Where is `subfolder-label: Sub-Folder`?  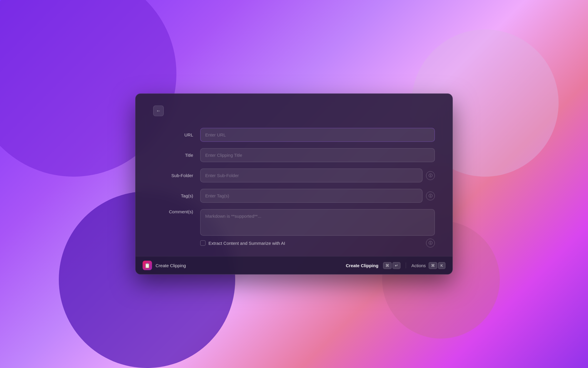 subfolder-label: Sub-Folder is located at coordinates (177, 175).